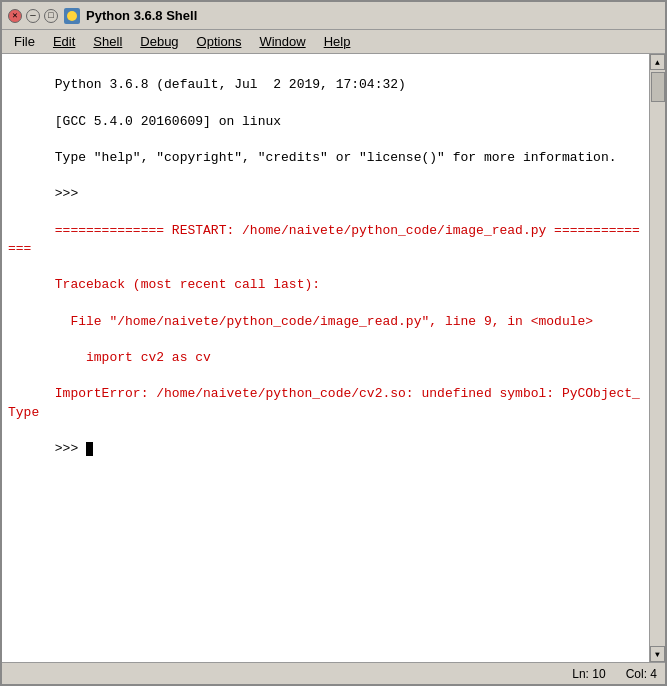 The height and width of the screenshot is (686, 667). I want to click on statusbar: Ln: 10 Col: 4, so click(334, 673).